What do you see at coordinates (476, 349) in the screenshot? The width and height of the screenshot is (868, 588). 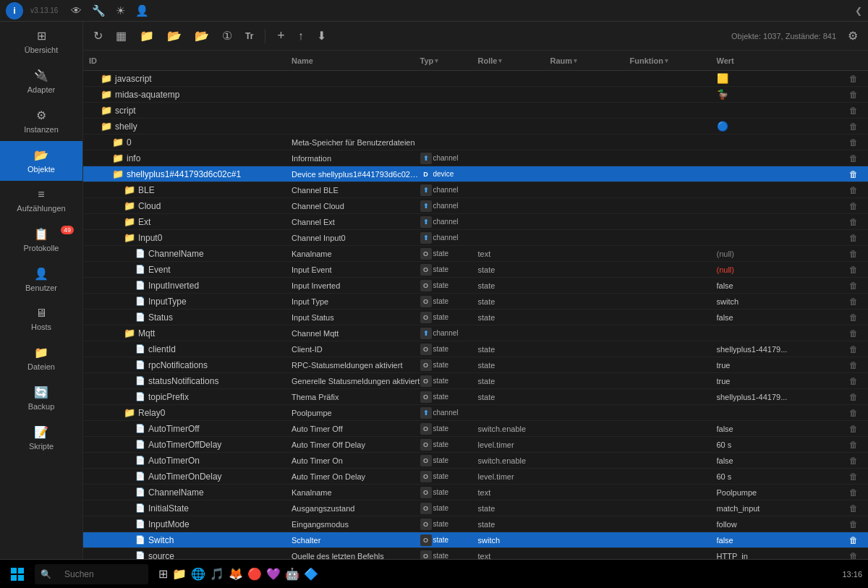 I see `table-row: 📄 clientId Client-ID Ostate state shelly…` at bounding box center [476, 349].